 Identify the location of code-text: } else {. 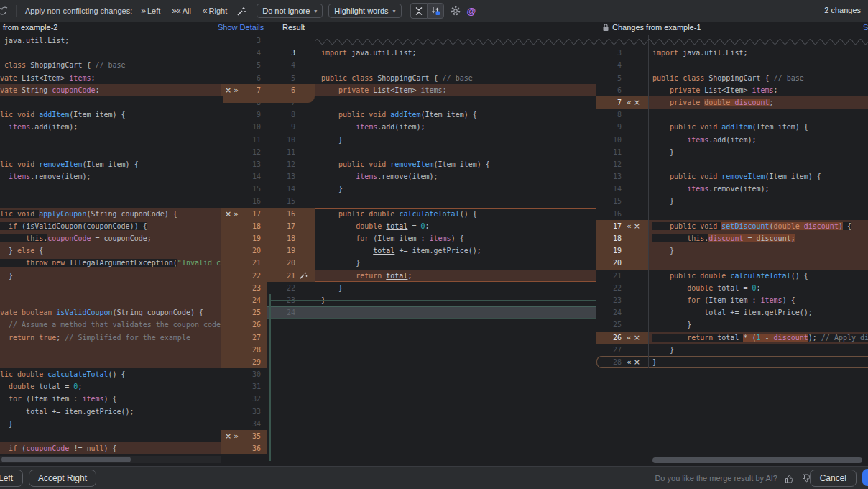
(111, 250).